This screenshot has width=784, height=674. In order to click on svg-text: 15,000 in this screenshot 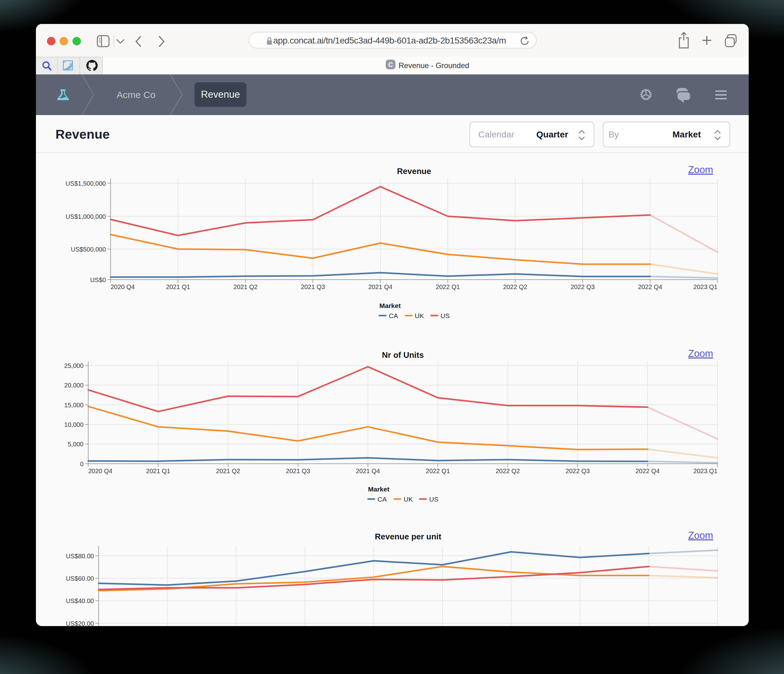, I will do `click(74, 405)`.